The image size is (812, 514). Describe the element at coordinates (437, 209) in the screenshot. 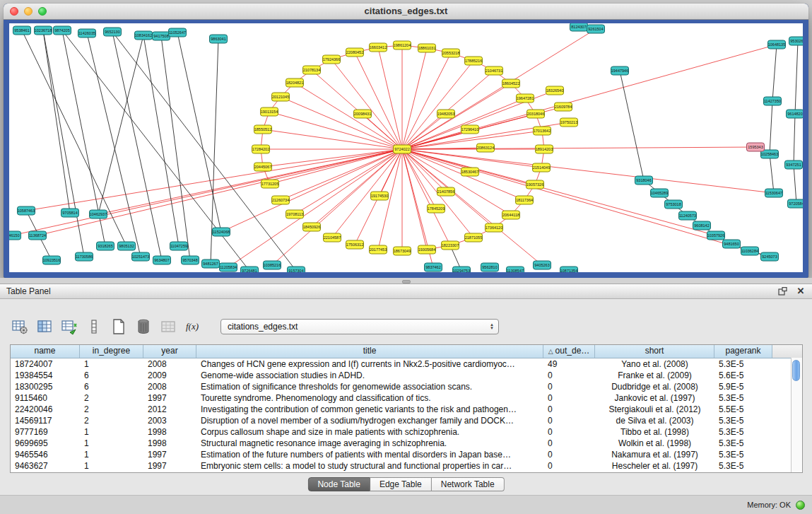

I see `network-node: 17845209` at that location.